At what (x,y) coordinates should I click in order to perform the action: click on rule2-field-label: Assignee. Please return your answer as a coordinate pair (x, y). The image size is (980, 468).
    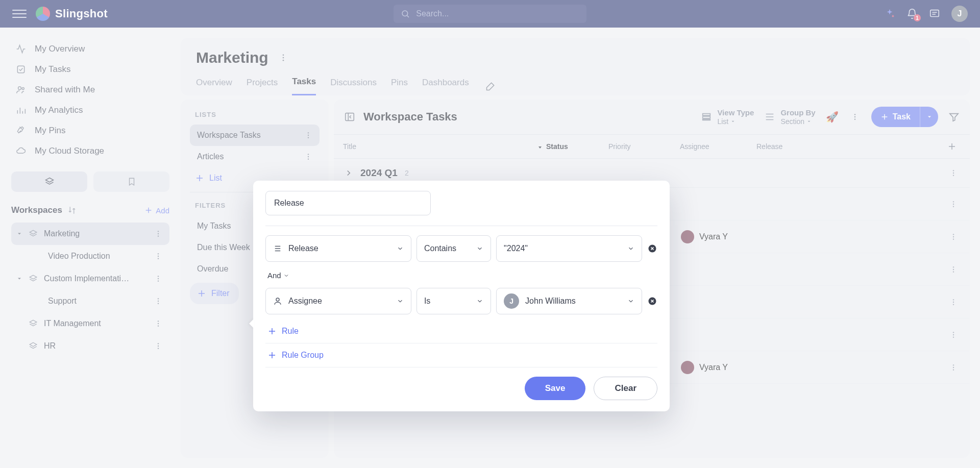
    Looking at the image, I should click on (305, 301).